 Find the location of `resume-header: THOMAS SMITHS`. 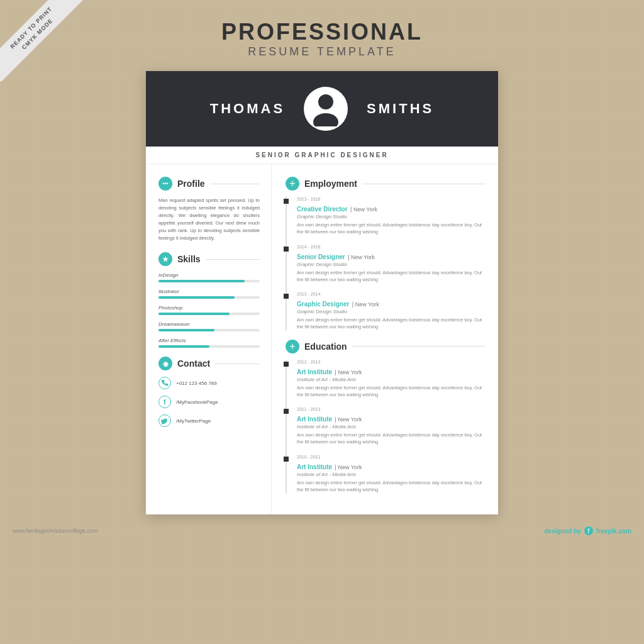

resume-header: THOMAS SMITHS is located at coordinates (322, 109).